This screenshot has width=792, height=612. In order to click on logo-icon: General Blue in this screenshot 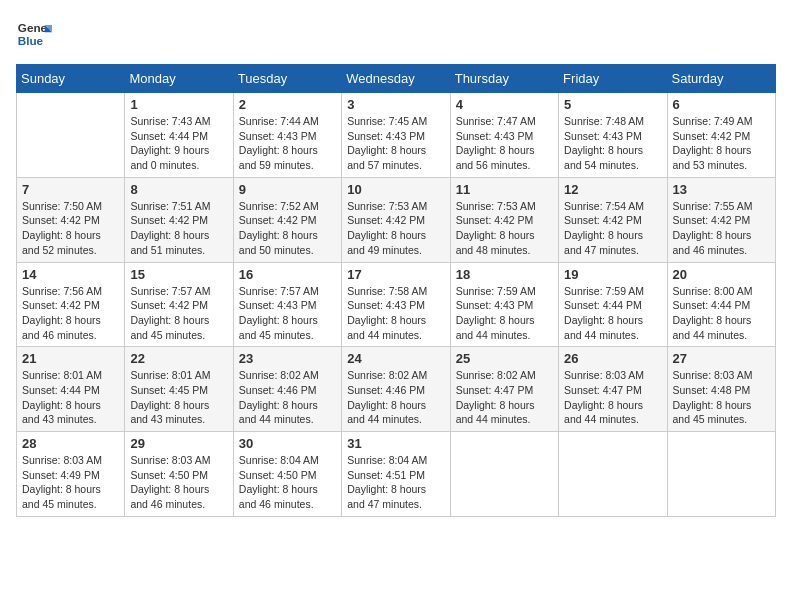, I will do `click(34, 34)`.